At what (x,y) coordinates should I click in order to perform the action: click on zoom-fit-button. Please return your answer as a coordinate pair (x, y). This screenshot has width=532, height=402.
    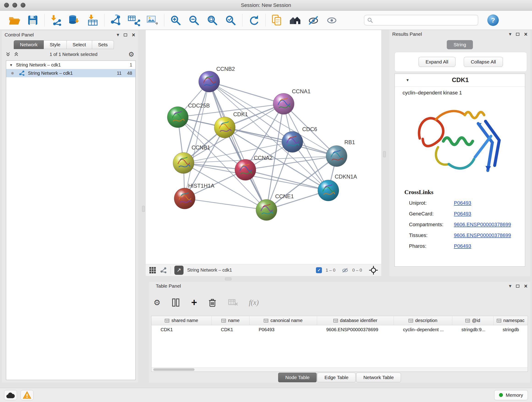
    Looking at the image, I should click on (212, 20).